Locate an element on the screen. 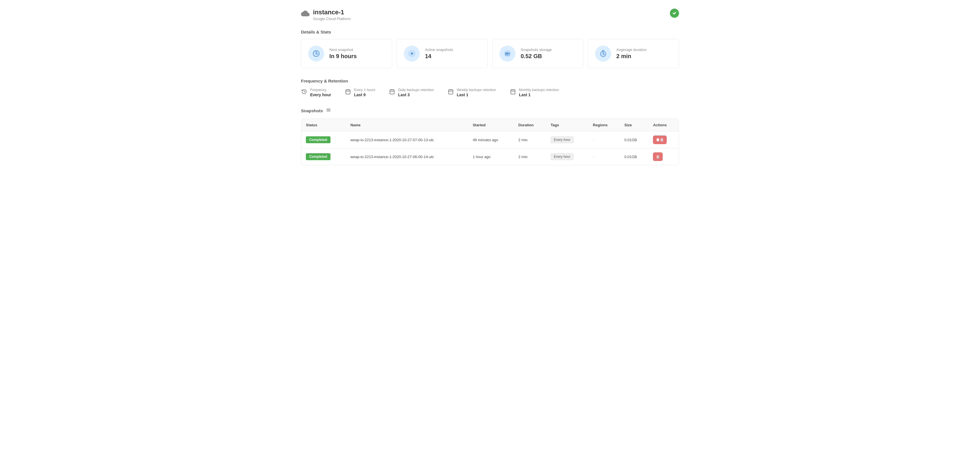 The image size is (980, 468). frequency-retention-section: Frequency & Retention Frequency Every ho… is located at coordinates (490, 88).